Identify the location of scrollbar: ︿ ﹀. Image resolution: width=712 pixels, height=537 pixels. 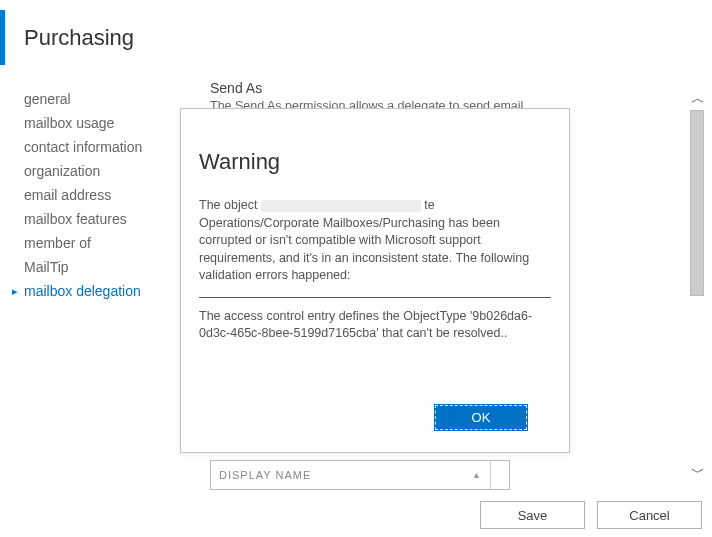
(698, 285).